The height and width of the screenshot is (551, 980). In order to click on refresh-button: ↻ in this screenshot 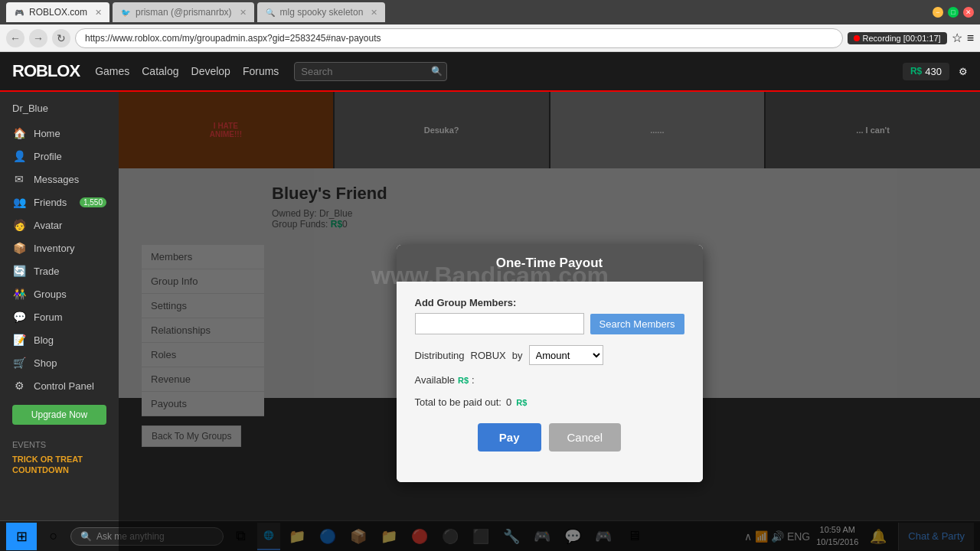, I will do `click(61, 38)`.